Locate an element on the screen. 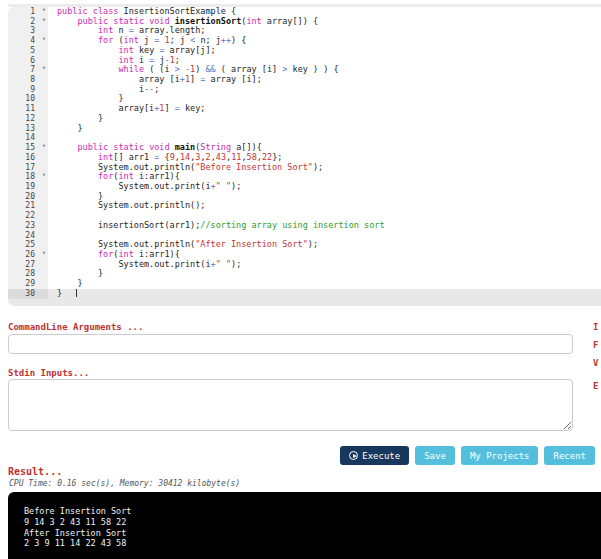  code-line: 29 } is located at coordinates (304, 284).